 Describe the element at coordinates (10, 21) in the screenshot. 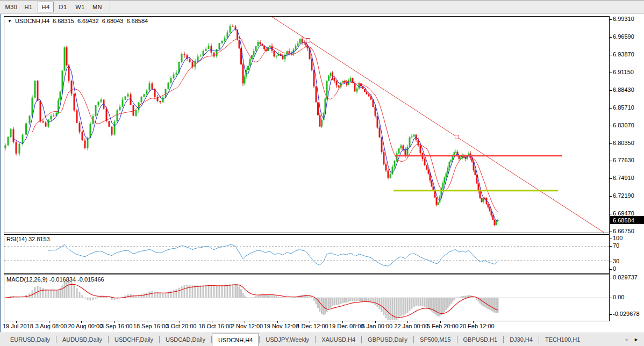

I see `chart-dropdown-icon: ▼` at that location.